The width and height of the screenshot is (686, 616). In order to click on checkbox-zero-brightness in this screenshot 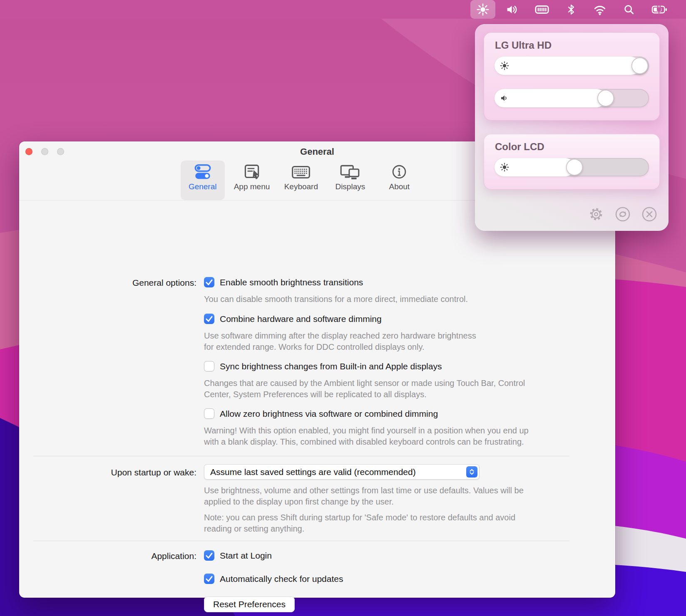, I will do `click(209, 413)`.